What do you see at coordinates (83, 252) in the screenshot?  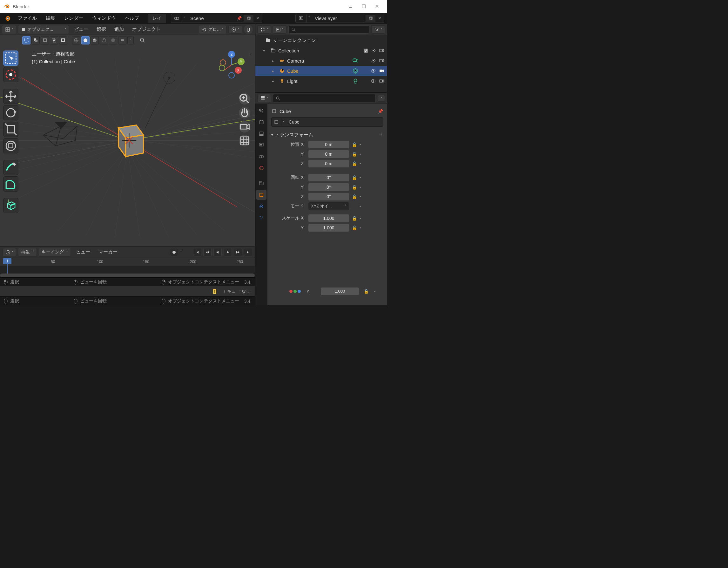 I see `timeline-view-menu: ビュー` at bounding box center [83, 252].